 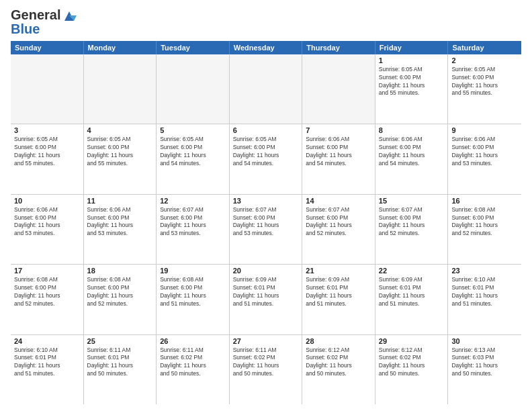 I want to click on header-day-sunday: Sunday, so click(x=47, y=48).